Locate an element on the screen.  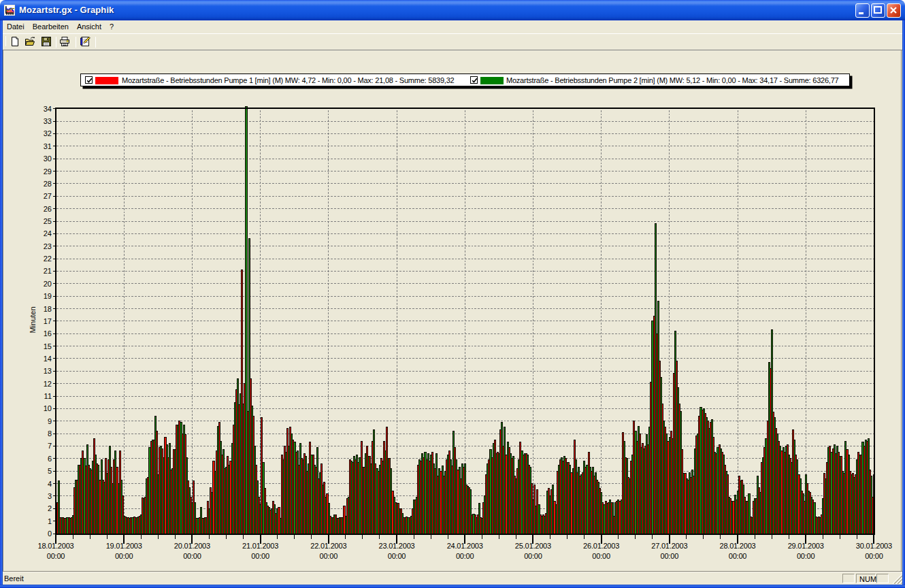
svg-text: 29 is located at coordinates (48, 172).